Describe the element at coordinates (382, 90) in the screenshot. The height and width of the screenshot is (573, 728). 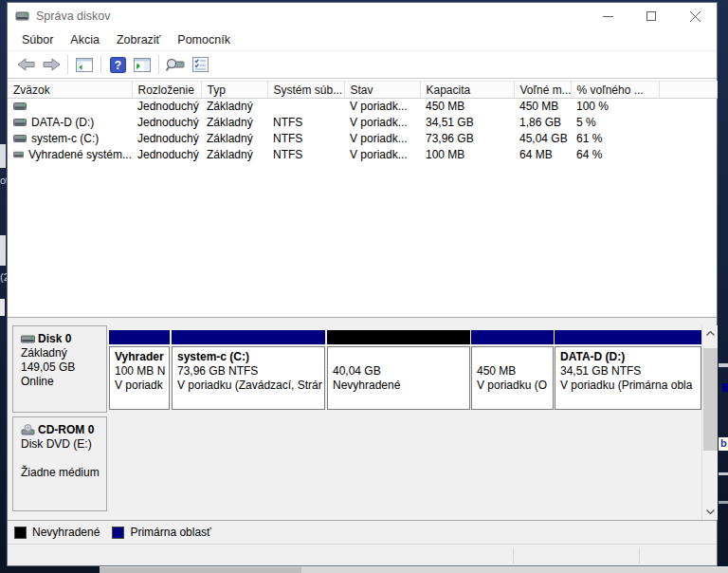
I see `header-status: Stav` at that location.